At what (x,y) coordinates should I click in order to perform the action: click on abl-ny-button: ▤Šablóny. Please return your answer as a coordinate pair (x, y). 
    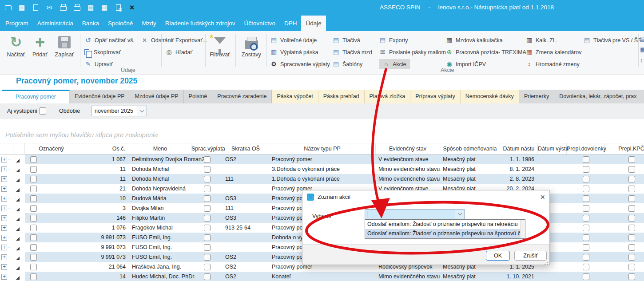
    Looking at the image, I should click on (347, 64).